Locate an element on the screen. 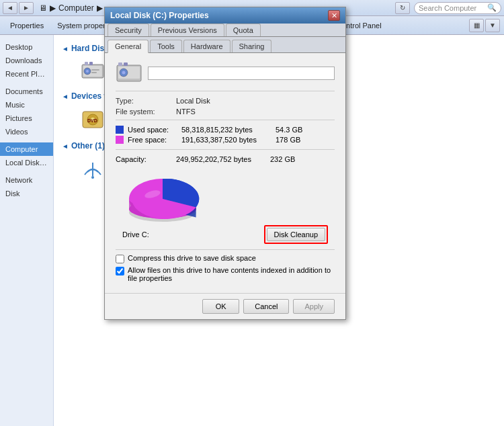 This screenshot has width=504, height=426. sidebar-item-documents: Documents is located at coordinates (27, 91).